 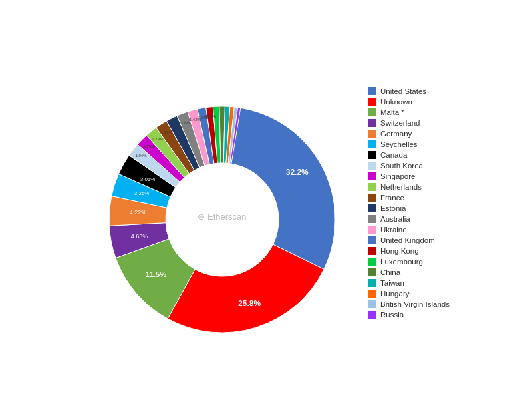 I want to click on legend-item-21: Russia, so click(x=409, y=315).